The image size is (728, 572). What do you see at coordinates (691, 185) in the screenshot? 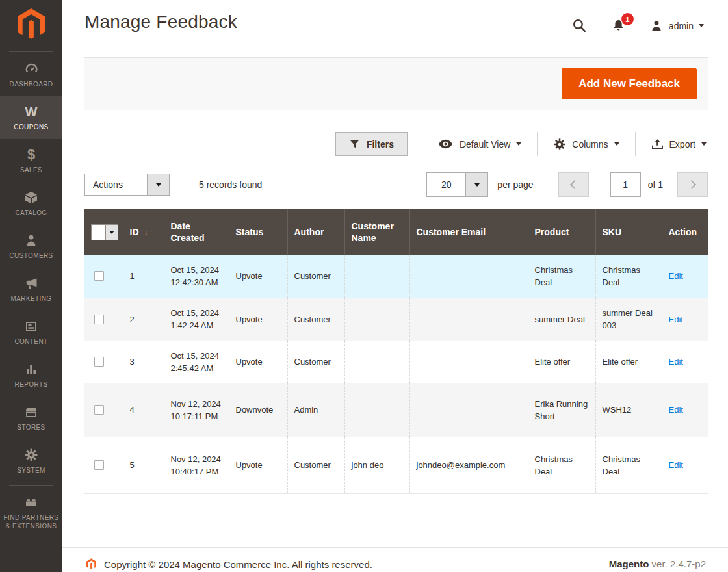
I see `chevron-right-icon` at bounding box center [691, 185].